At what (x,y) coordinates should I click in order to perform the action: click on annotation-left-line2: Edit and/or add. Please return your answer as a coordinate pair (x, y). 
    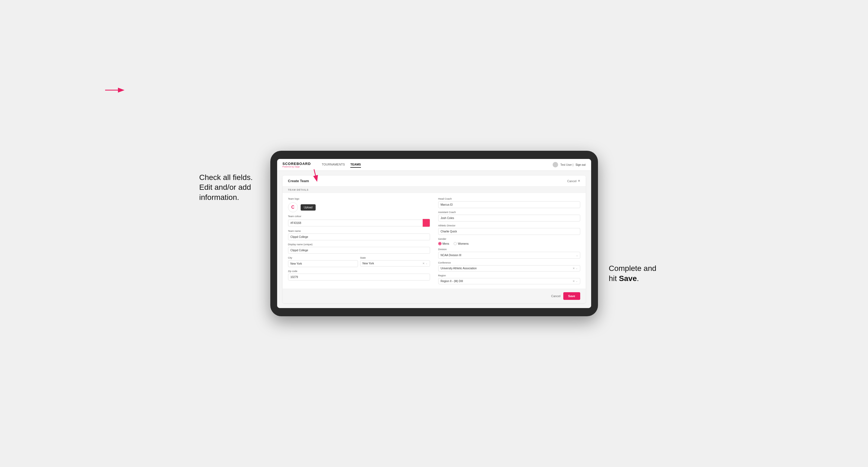
    Looking at the image, I should click on (225, 187).